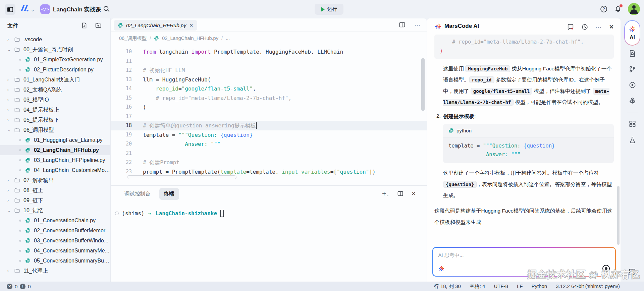 This screenshot has width=644, height=291. Describe the element at coordinates (329, 9) in the screenshot. I see `run-button: 运行` at that location.